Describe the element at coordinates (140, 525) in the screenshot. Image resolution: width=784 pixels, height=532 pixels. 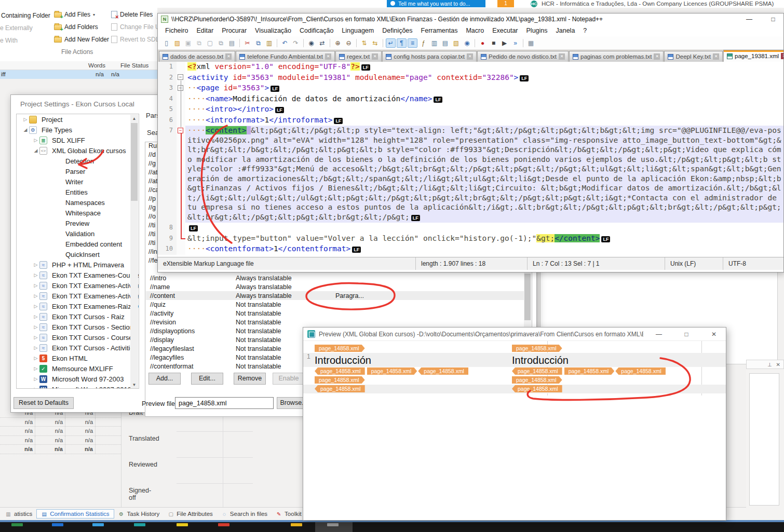
I see `taskbar-app-4-icon` at that location.